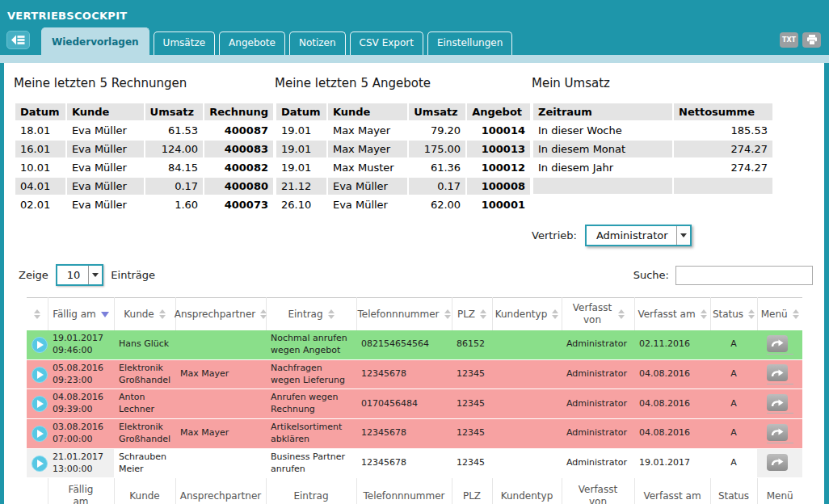  What do you see at coordinates (470, 44) in the screenshot?
I see `tab-einstellungen: Einstellungen` at bounding box center [470, 44].